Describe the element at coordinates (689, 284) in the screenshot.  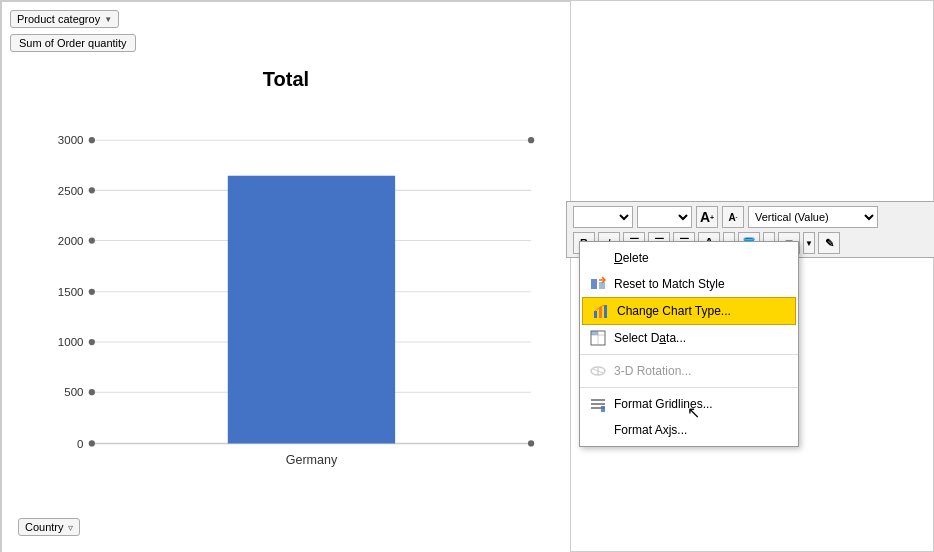
I see `menu-item-reset-style: Reset to Match Style` at that location.